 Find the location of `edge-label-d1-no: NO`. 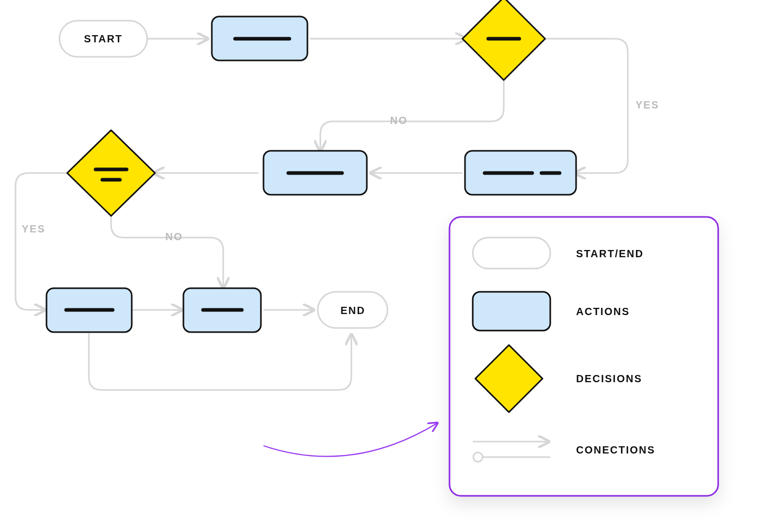

edge-label-d1-no: NO is located at coordinates (399, 120).